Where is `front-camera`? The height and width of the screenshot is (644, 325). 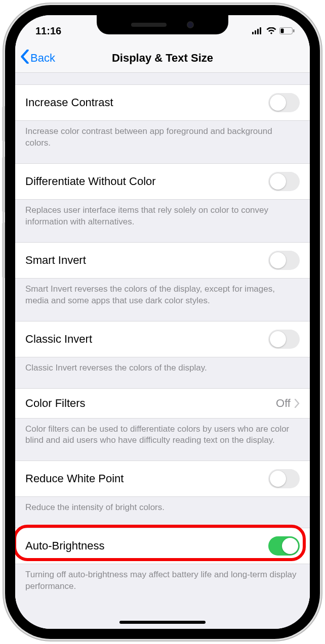
front-camera is located at coordinates (190, 25).